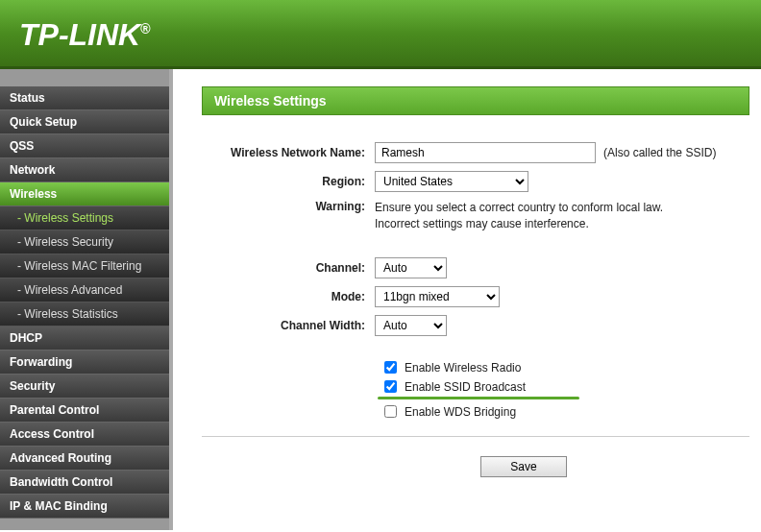  Describe the element at coordinates (411, 268) in the screenshot. I see `channel-select: Auto` at that location.